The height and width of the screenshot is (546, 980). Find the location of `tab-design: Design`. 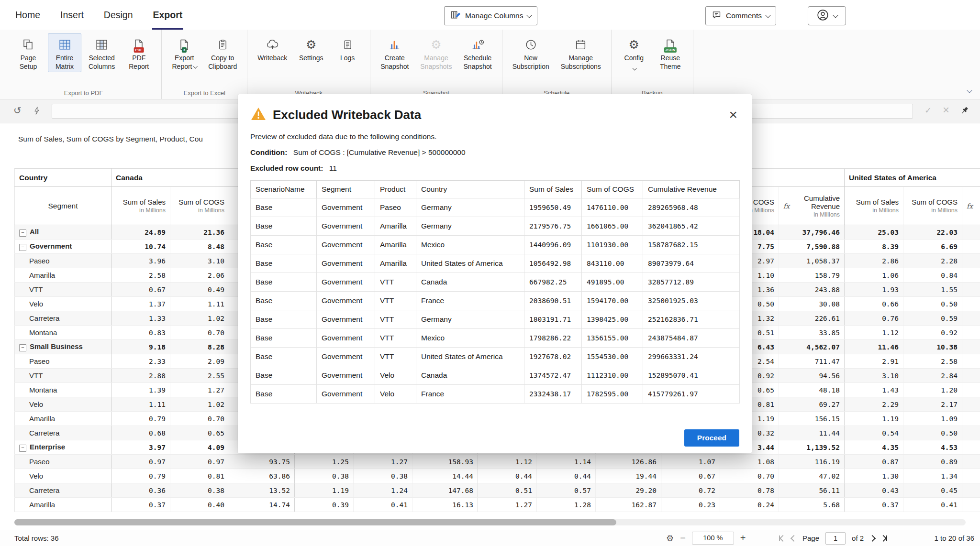

tab-design: Design is located at coordinates (119, 15).